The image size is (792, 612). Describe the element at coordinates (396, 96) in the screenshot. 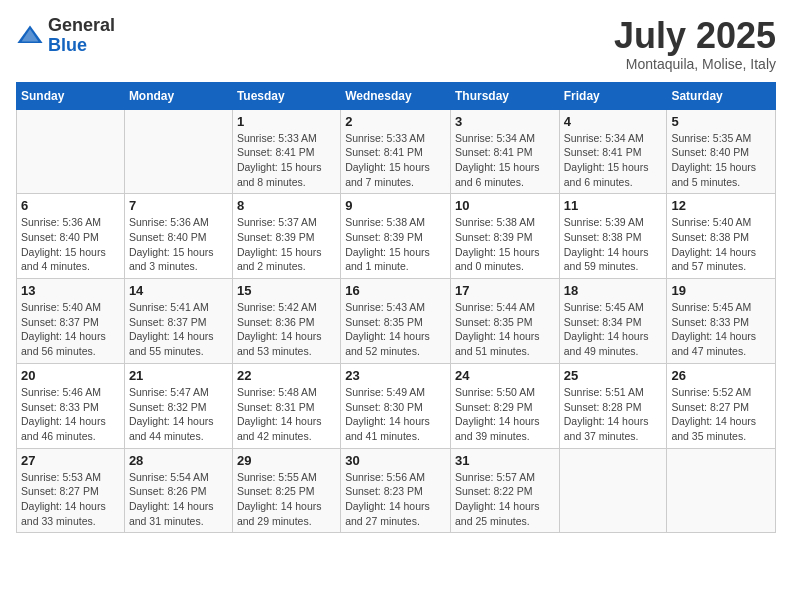

I see `weekday-row: Sunday Monday Tuesday Wednesday Thursday…` at that location.